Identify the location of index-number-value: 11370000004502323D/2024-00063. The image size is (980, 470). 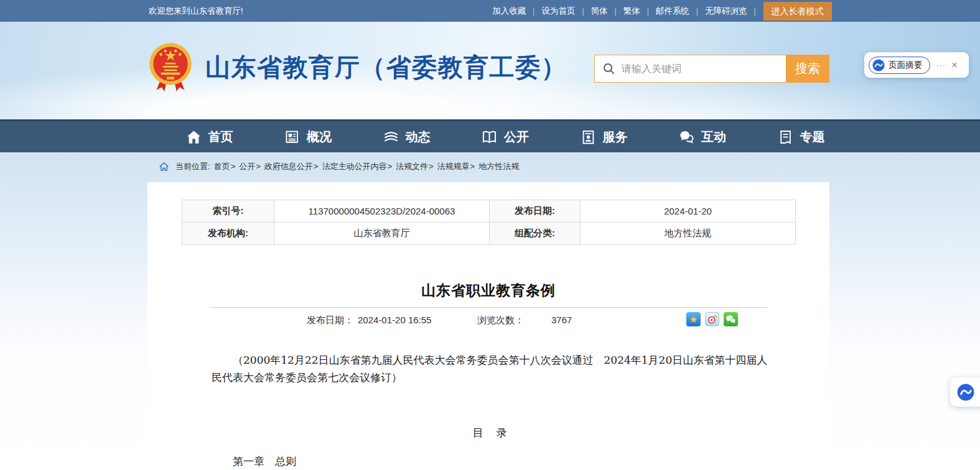
(382, 211).